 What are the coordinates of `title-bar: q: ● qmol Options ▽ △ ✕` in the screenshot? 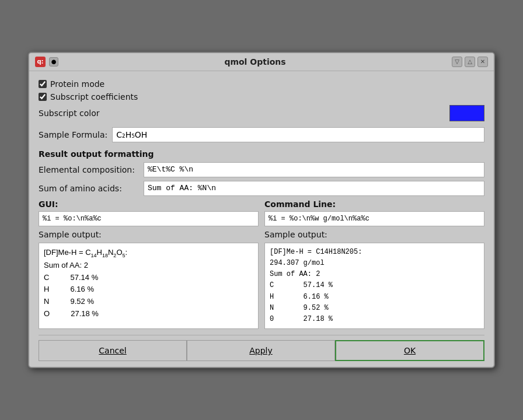 It's located at (262, 62).